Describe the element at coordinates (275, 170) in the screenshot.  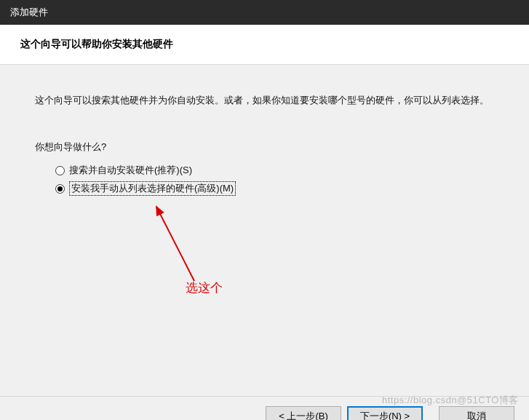
I see `radio-option-auto: 搜索并自动安装硬件(推荐)(S)` at that location.